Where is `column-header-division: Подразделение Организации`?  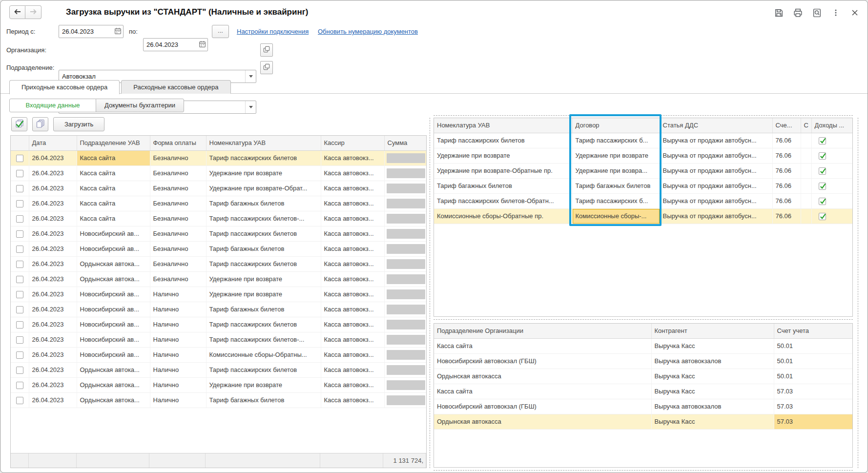
column-header-division: Подразделение Организации is located at coordinates (543, 331).